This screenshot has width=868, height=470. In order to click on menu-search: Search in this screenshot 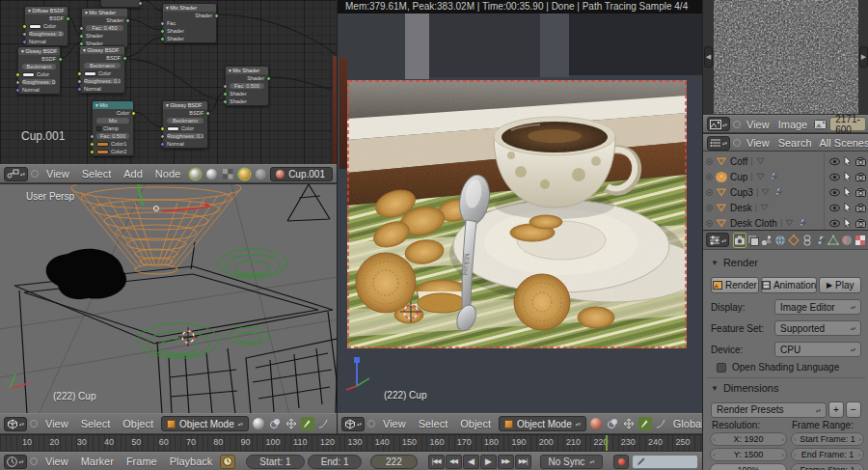, I will do `click(795, 143)`.